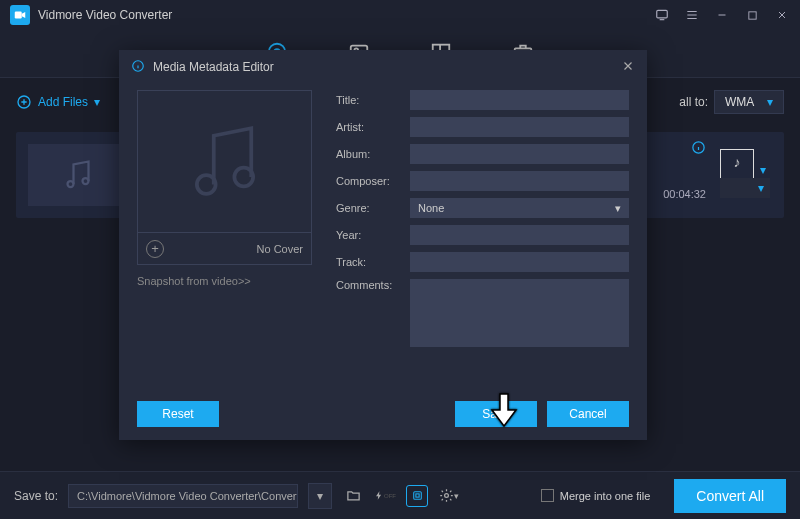  I want to click on input-composer, so click(520, 181).